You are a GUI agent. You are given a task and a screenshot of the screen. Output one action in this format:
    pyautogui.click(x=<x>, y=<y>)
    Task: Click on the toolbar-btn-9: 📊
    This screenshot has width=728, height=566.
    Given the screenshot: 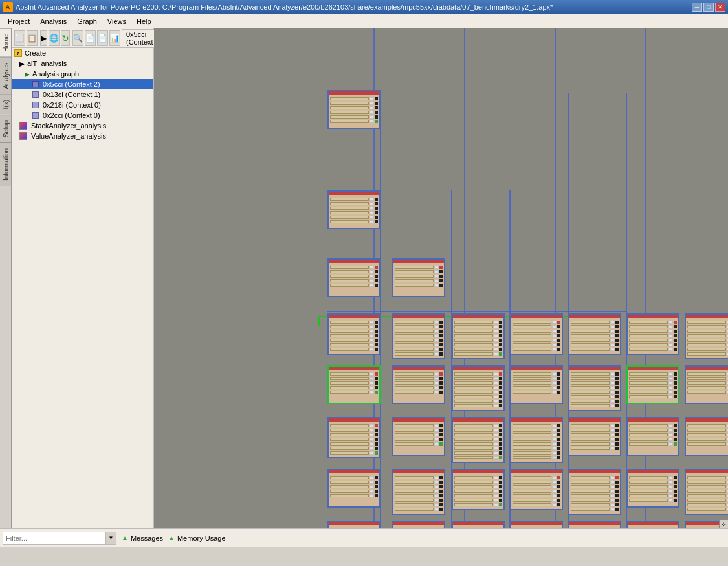 What is the action you would take?
    pyautogui.click(x=115, y=38)
    